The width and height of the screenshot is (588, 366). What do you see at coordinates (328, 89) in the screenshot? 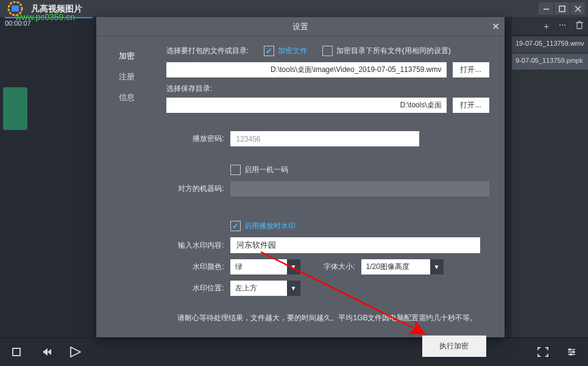
I see `dest-label: 选择保存目录:` at bounding box center [328, 89].